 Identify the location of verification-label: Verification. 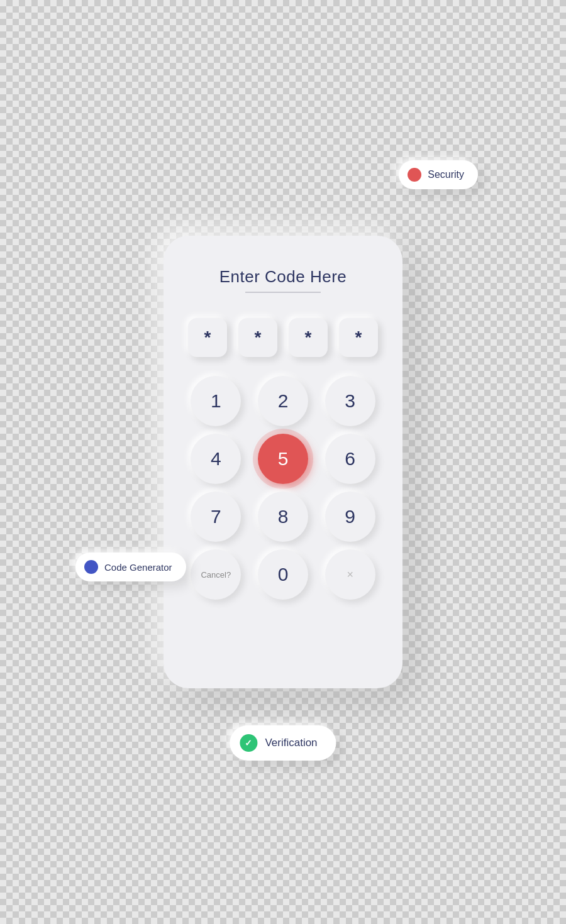
(291, 743).